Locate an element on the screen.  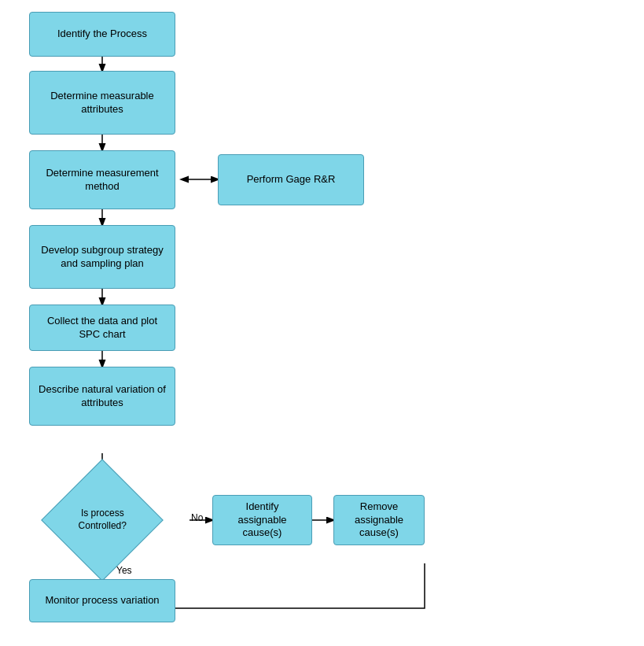
monitor-label: Monitor process variation is located at coordinates (102, 601).